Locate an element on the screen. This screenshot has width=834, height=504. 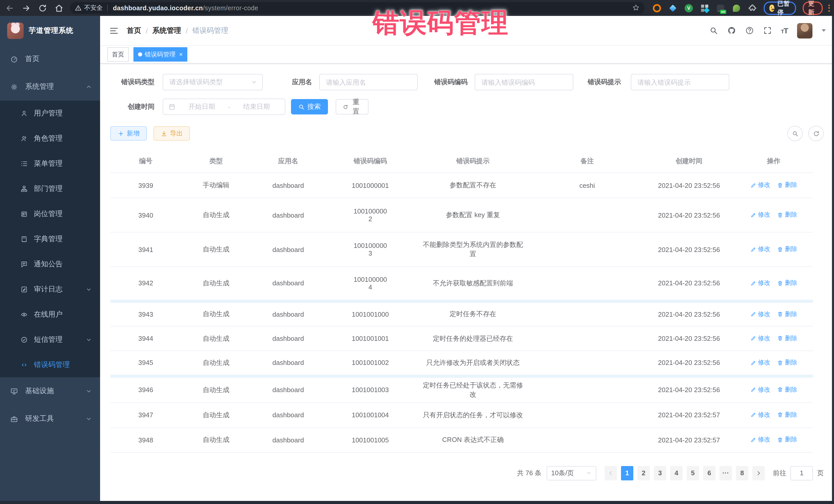
sidebar-item-dict: 字典管理 is located at coordinates (50, 239).